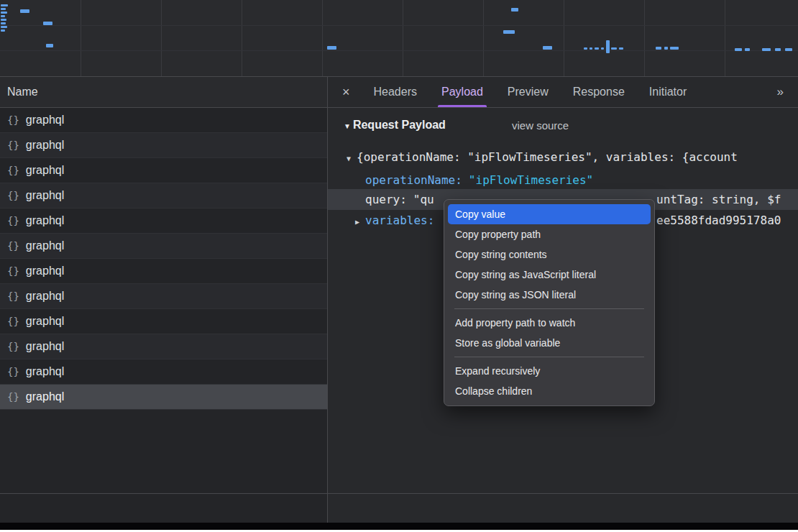 This screenshot has width=798, height=532. I want to click on request-payload-title: ▼Request Payload, so click(395, 125).